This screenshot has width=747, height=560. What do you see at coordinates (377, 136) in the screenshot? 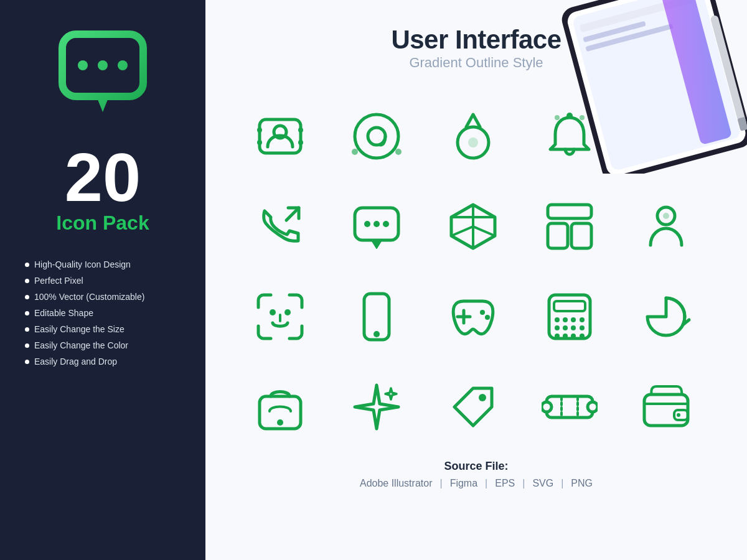
I see `at-sign-icon` at bounding box center [377, 136].